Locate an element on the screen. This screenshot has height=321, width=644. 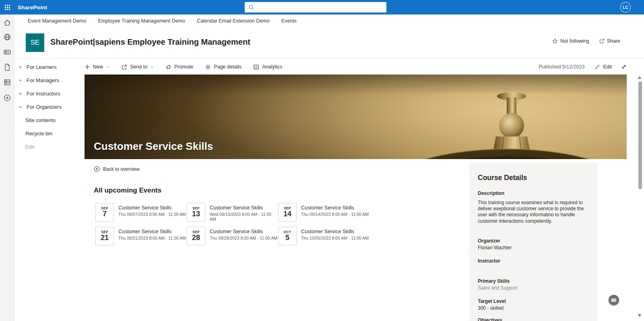
add-circle-icon is located at coordinates (7, 98).